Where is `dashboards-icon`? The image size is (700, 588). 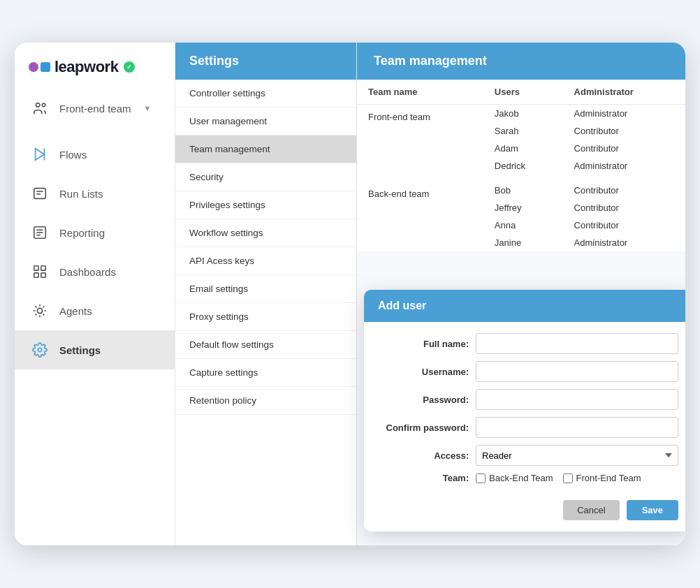
dashboards-icon is located at coordinates (40, 272).